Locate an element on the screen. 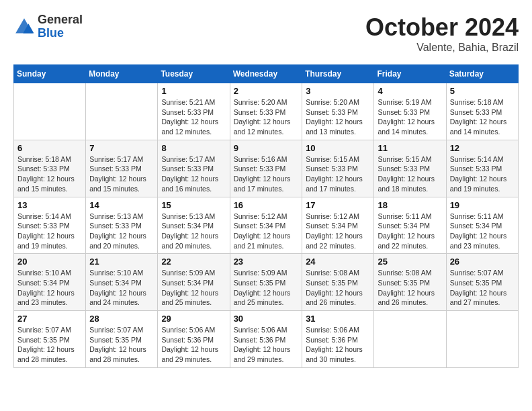  day-info: Sunrise: 5:21 AM Sunset: 5:33 PM Dayligh… is located at coordinates (193, 117).